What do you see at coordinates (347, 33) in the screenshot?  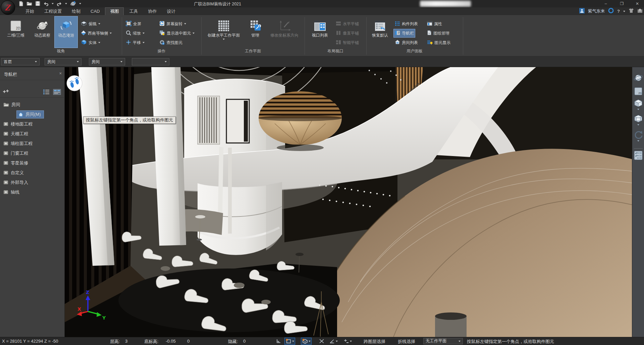 I see `button-v-tile: 垂直平铺` at bounding box center [347, 33].